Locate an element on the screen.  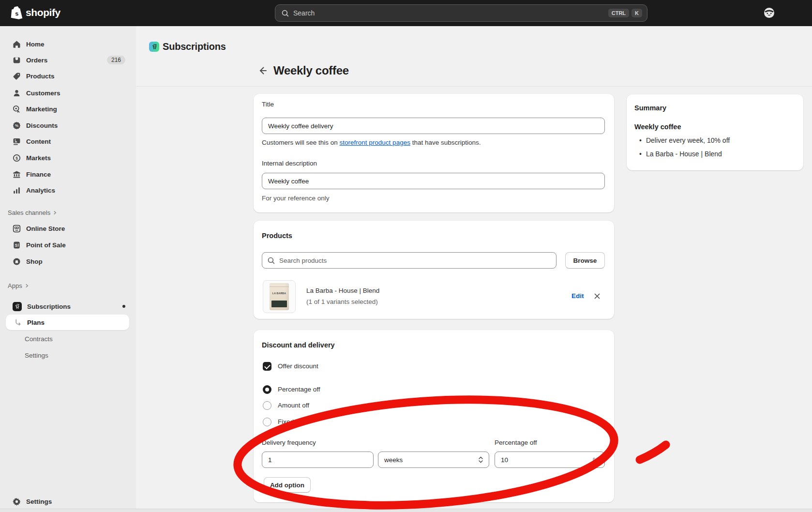
global-search-input: Search CTRL K is located at coordinates (461, 13).